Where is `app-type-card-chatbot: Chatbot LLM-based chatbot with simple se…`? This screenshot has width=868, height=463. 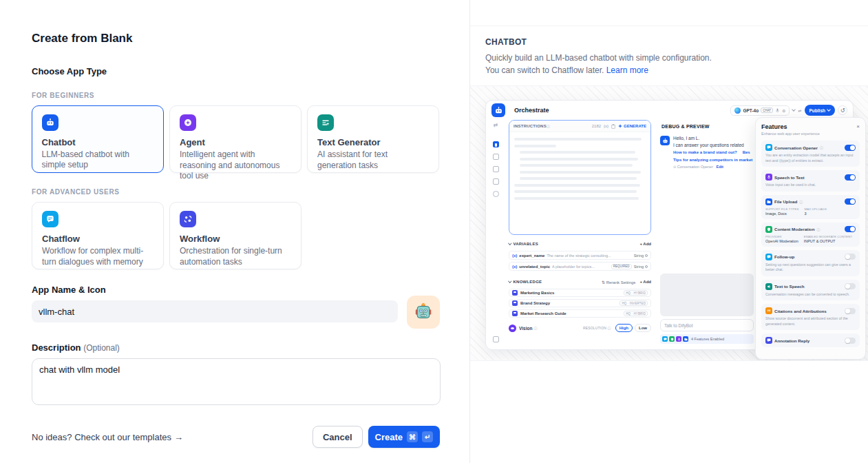
app-type-card-chatbot: Chatbot LLM-based chatbot with simple se… is located at coordinates (98, 139).